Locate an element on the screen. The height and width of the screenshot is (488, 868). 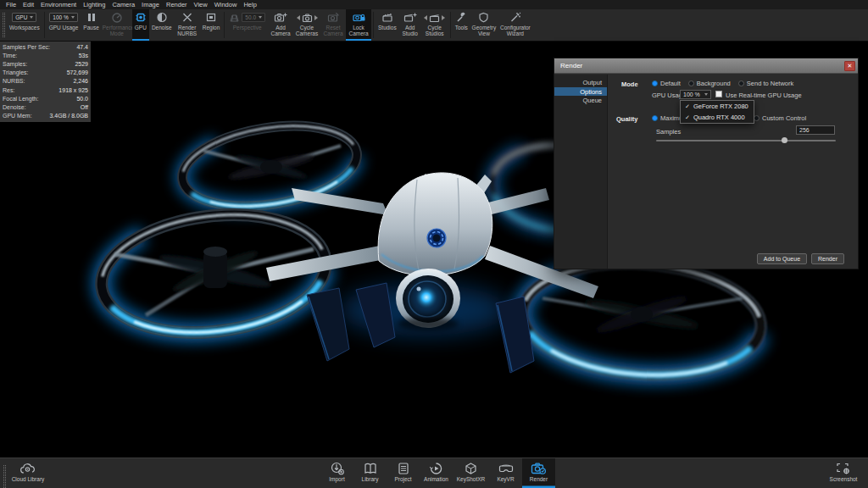
render-ribbon-button: Render is located at coordinates (539, 473).